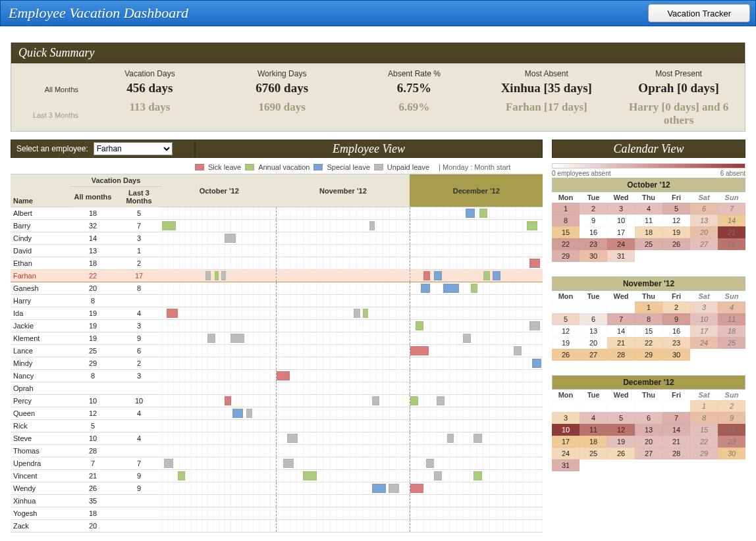 The image size is (756, 541). What do you see at coordinates (277, 413) in the screenshot?
I see `employee-row: Queen124` at bounding box center [277, 413].